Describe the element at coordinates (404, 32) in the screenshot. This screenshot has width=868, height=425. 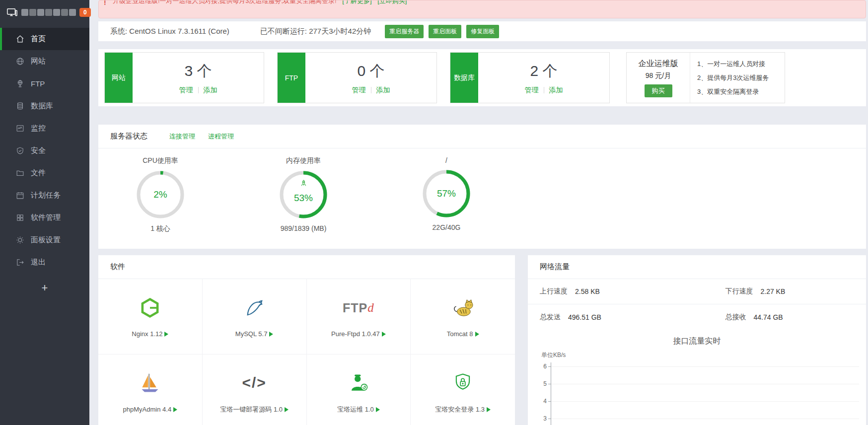
I see `restart-server-button: 重启服务器` at that location.